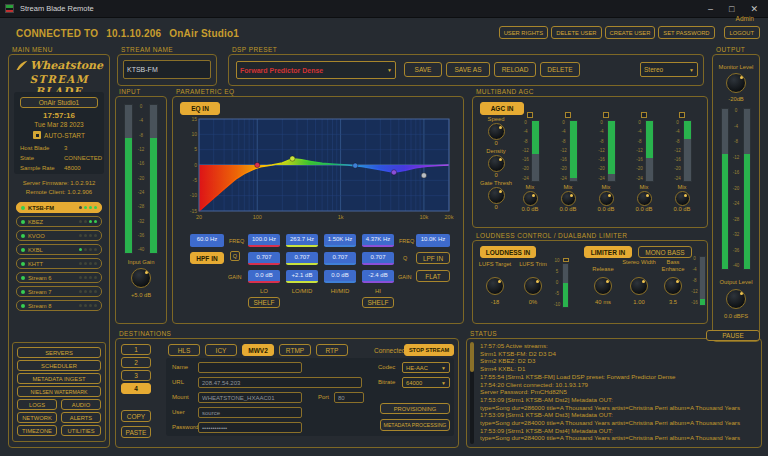 This screenshot has width=768, height=456. I want to click on save-as-button: SAVE AS, so click(468, 70).